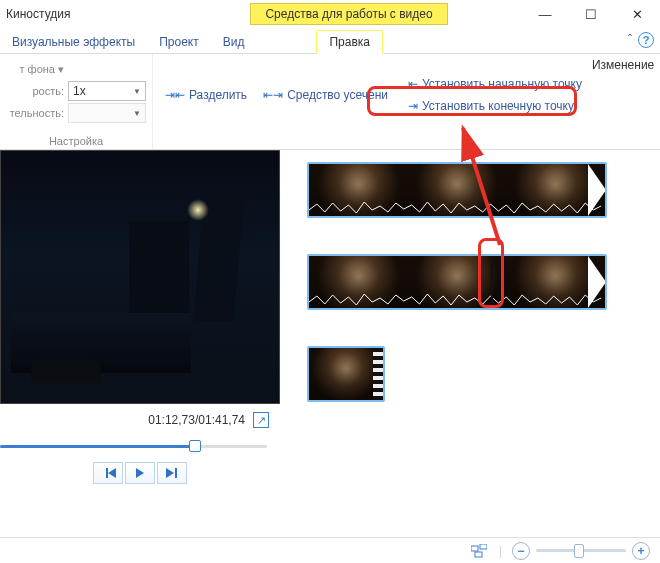 The width and height of the screenshot is (660, 563). I want to click on duration-combo: ▼, so click(107, 113).